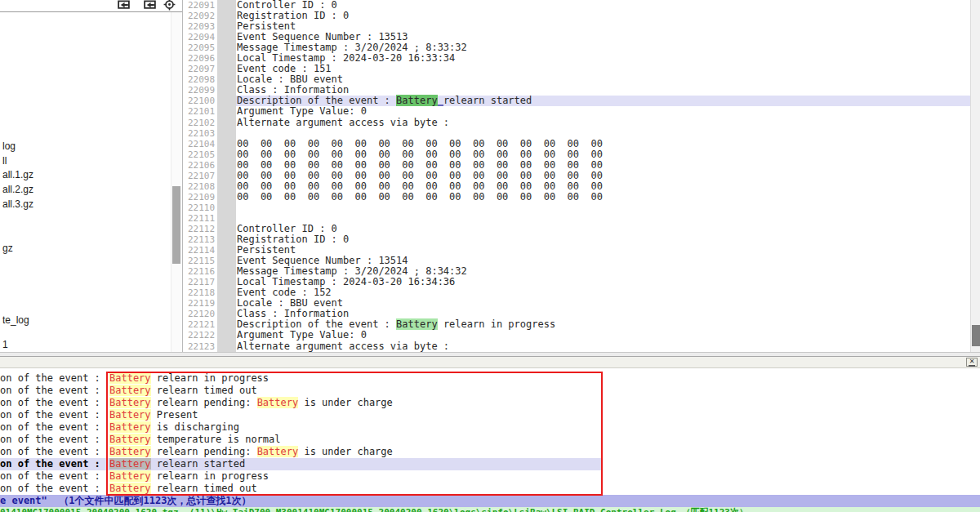  I want to click on sidebar-scrollbar, so click(176, 182).